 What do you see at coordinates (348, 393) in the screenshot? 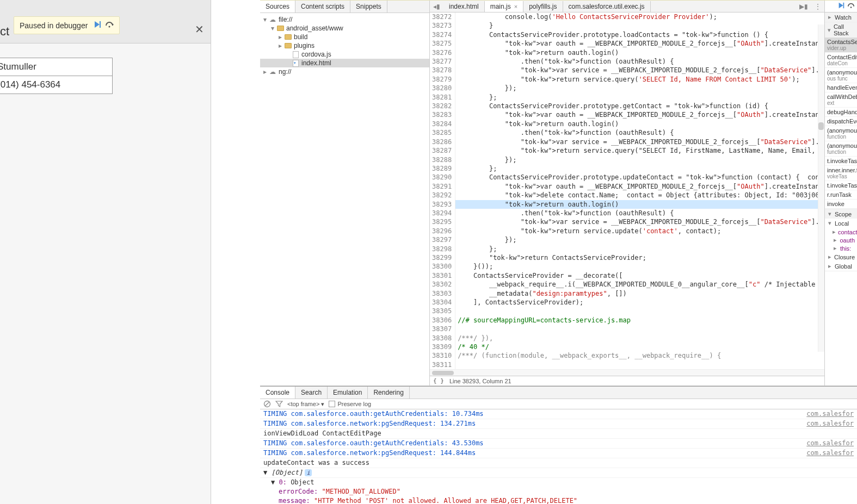
I see `tab-emulation: Emulation` at bounding box center [348, 393].